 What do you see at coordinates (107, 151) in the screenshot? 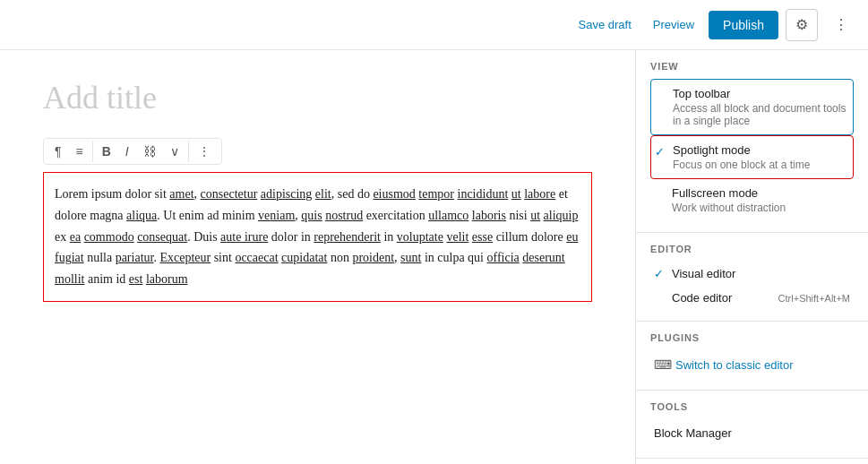
I see `bold-button: B` at bounding box center [107, 151].